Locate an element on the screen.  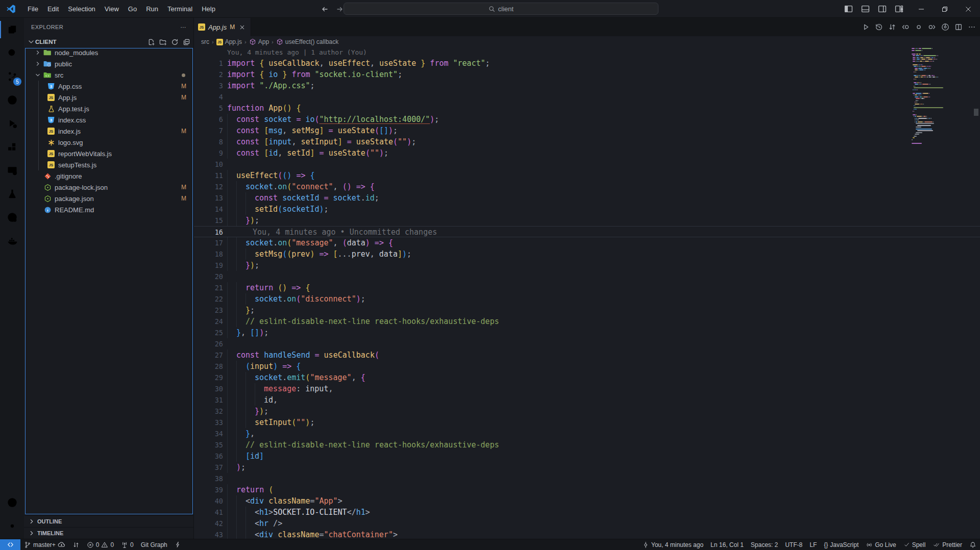
next-change-icon is located at coordinates (932, 27).